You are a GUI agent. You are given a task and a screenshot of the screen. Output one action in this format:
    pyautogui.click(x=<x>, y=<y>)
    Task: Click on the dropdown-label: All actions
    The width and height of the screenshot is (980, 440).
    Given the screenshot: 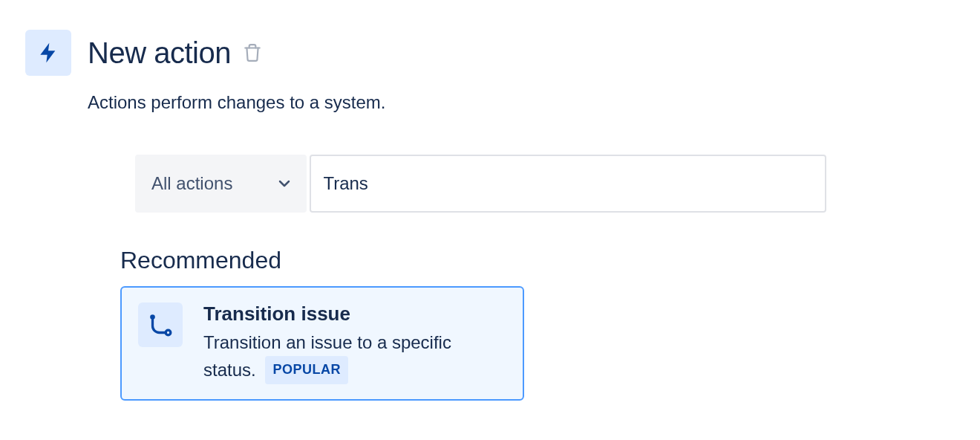 What is the action you would take?
    pyautogui.click(x=192, y=184)
    